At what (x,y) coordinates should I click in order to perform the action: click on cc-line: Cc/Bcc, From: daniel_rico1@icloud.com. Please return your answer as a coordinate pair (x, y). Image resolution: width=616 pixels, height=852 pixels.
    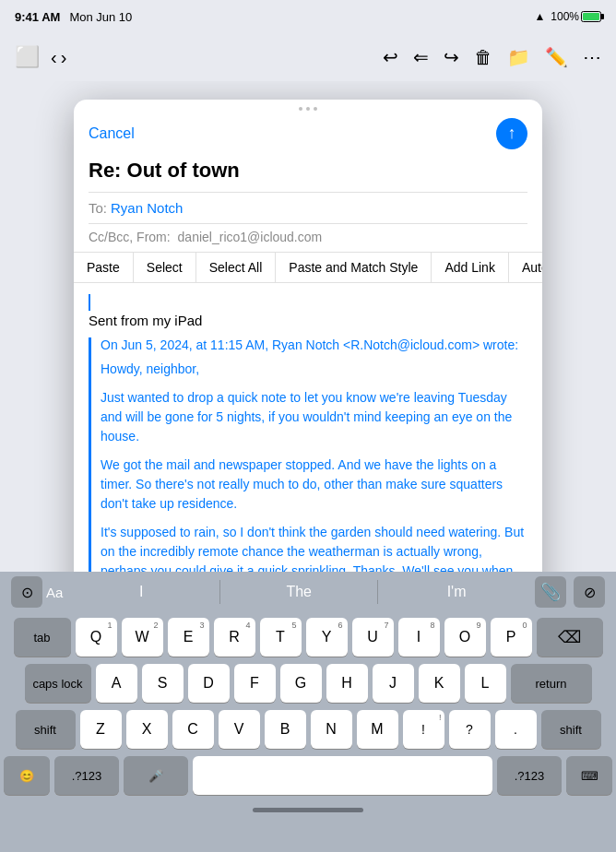
    Looking at the image, I should click on (308, 238).